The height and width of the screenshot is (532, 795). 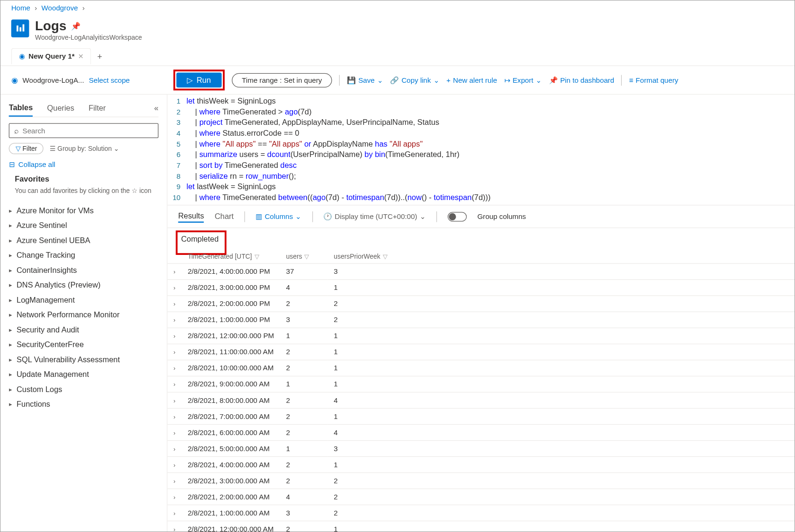 I want to click on table-row: ›2/8/2021, 4:00:00.000 PM373, so click(x=481, y=271).